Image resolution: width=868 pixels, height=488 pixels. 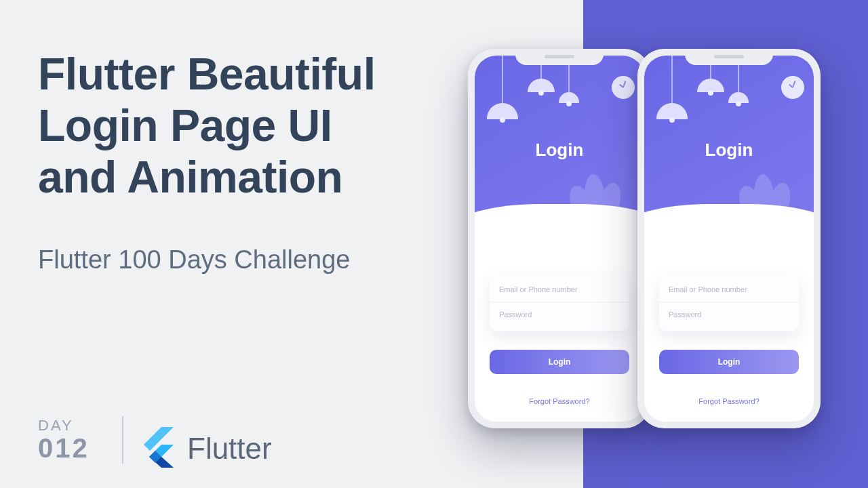 What do you see at coordinates (194, 260) in the screenshot?
I see `subtitle: Flutter 100 Days Challenge` at bounding box center [194, 260].